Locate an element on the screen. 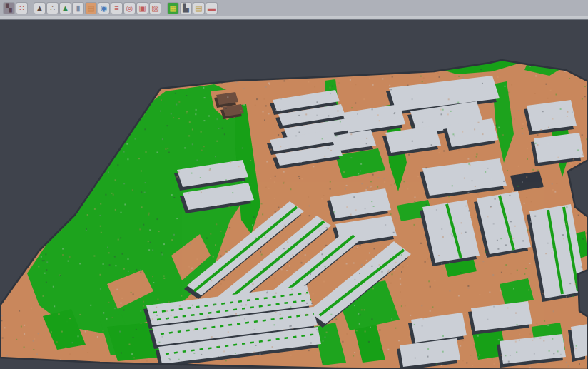 The image size is (588, 369). attribute-table-icon: ≡ is located at coordinates (117, 9).